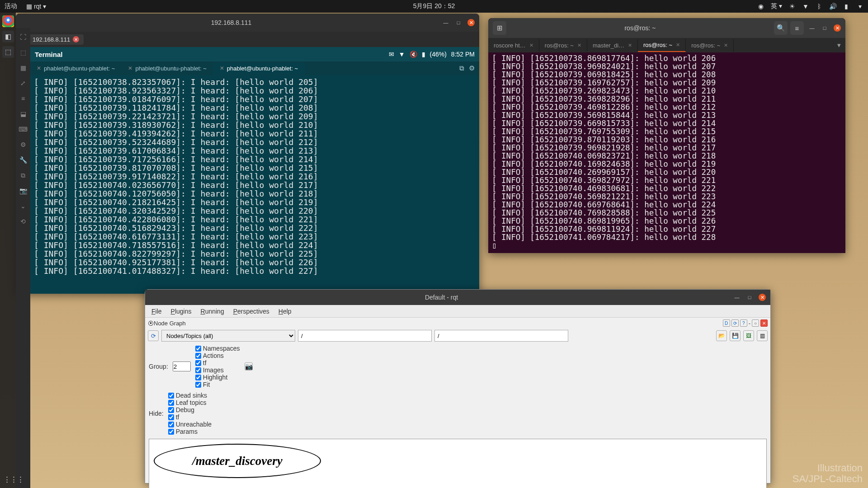  I want to click on mail-icon: ✉, so click(392, 54).